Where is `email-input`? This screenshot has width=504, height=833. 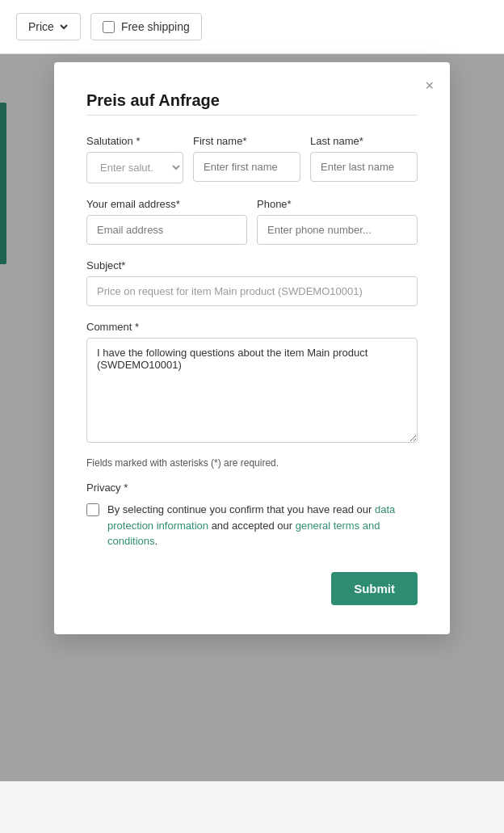 email-input is located at coordinates (166, 229).